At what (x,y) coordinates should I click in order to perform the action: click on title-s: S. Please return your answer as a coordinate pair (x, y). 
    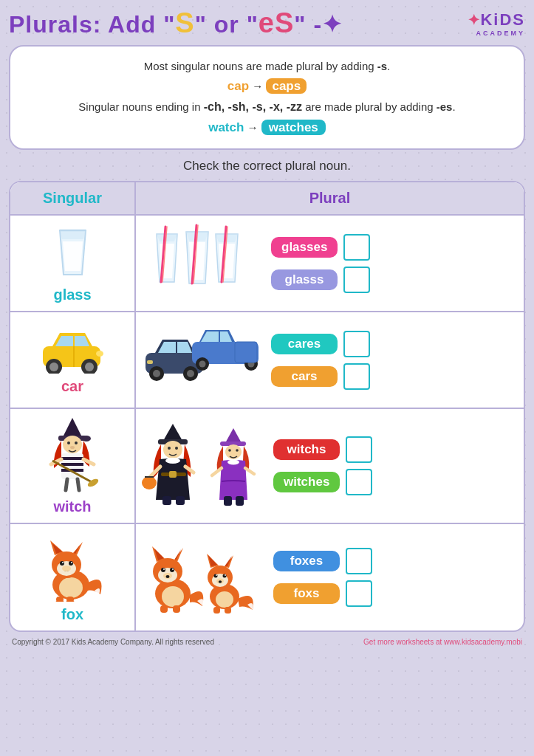
    Looking at the image, I should click on (185, 23).